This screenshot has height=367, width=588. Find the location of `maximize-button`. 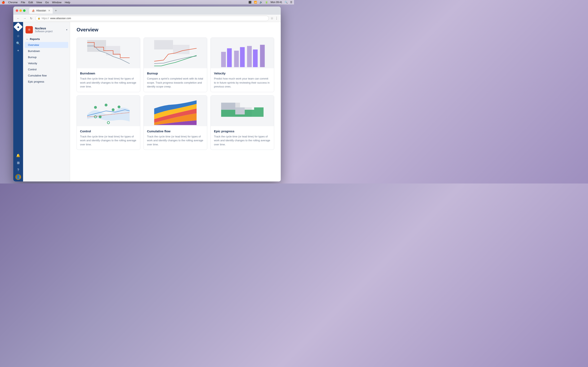

maximize-button is located at coordinates (24, 11).